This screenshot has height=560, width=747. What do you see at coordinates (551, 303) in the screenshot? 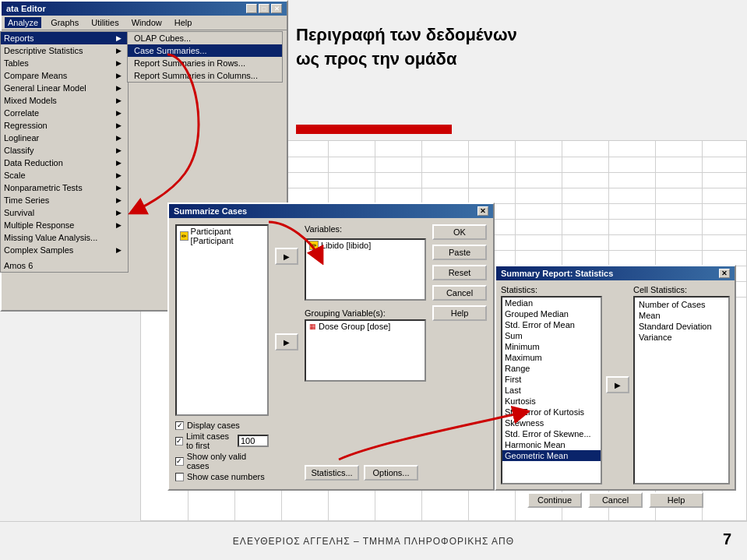
I see `stat-median: Median` at bounding box center [551, 303].